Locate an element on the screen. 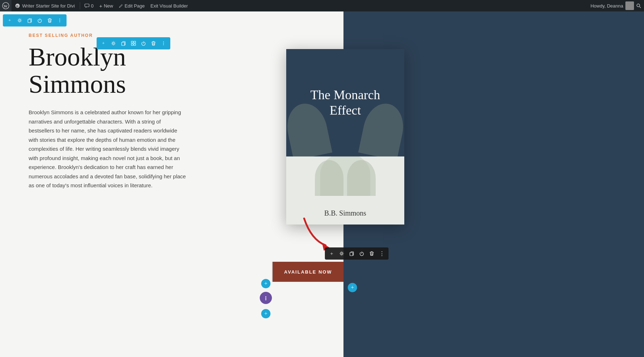 The width and height of the screenshot is (644, 357). section-add-button: + is located at coordinates (10, 20).